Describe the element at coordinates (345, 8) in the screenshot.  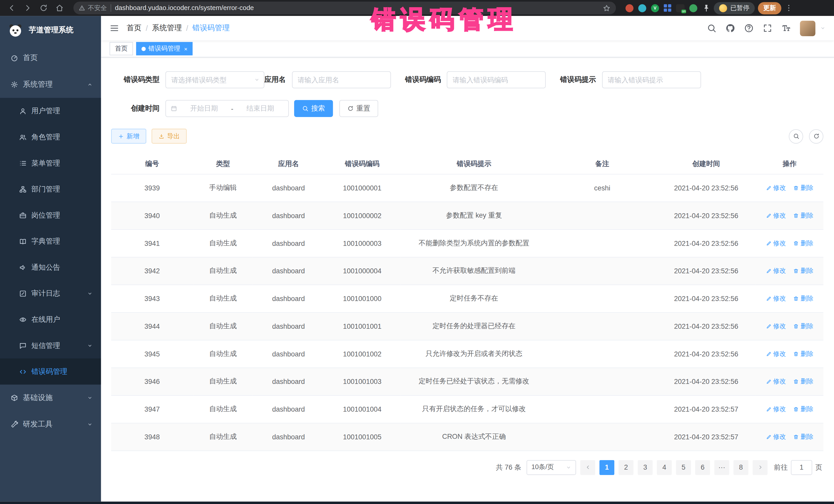
I see `address-bar: 不安全 dashboard.yudao.iocoder.cn/system/er…` at that location.